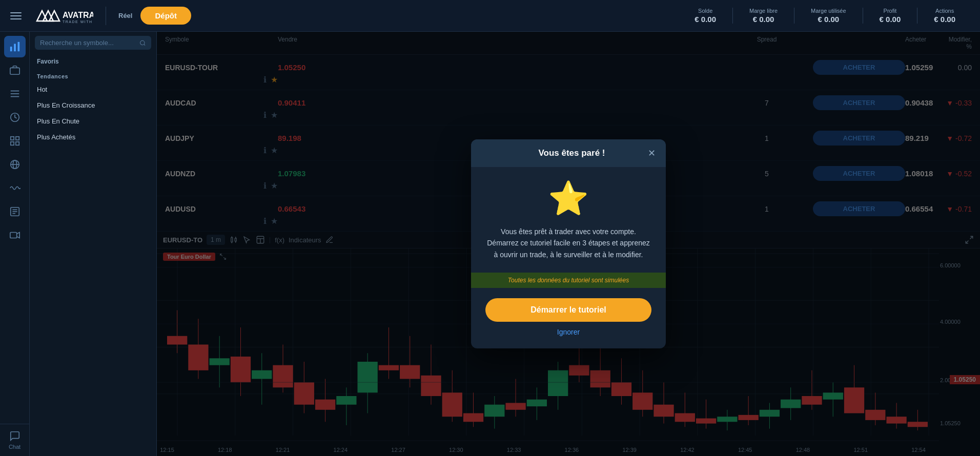  Describe the element at coordinates (125, 15) in the screenshot. I see `mode-badge: Réel` at that location.